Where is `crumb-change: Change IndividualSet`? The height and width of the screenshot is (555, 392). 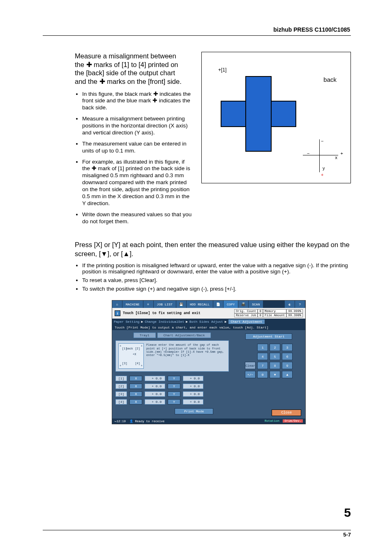
crumb-change: Change IndividualSet is located at coordinates (164, 321).